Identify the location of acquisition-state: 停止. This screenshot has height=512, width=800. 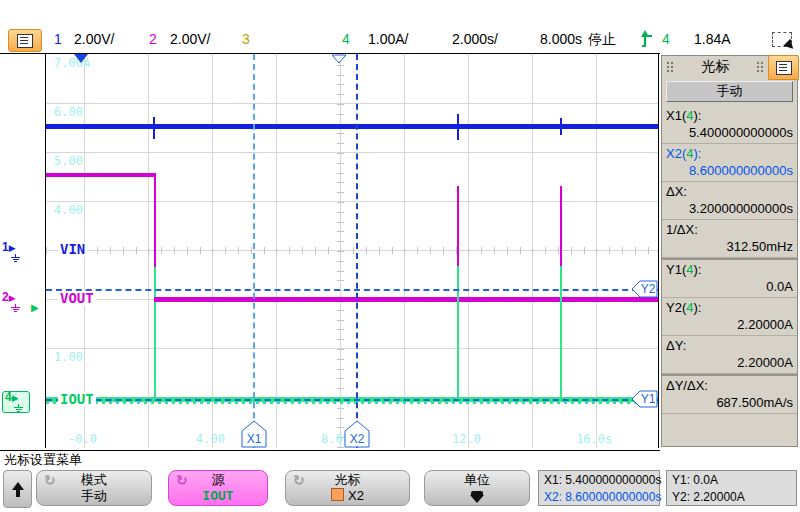
(602, 40).